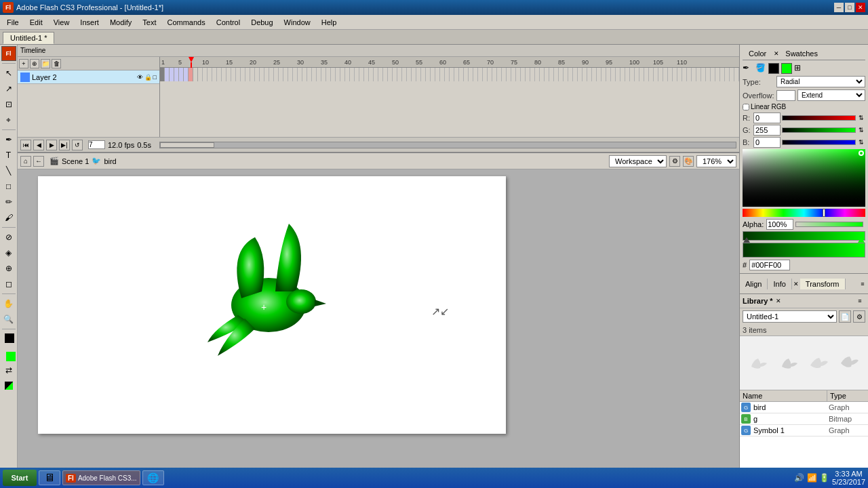  I want to click on r-slider, so click(819, 118).